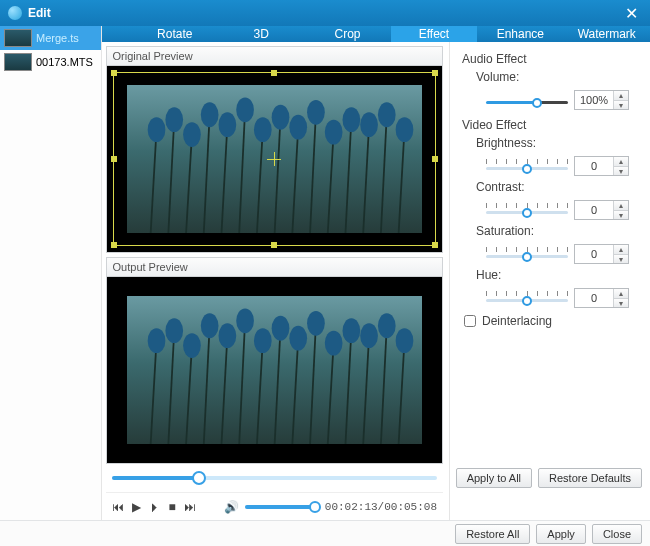 This screenshot has width=650, height=546. I want to click on brightness-label: Brightness:, so click(558, 143).